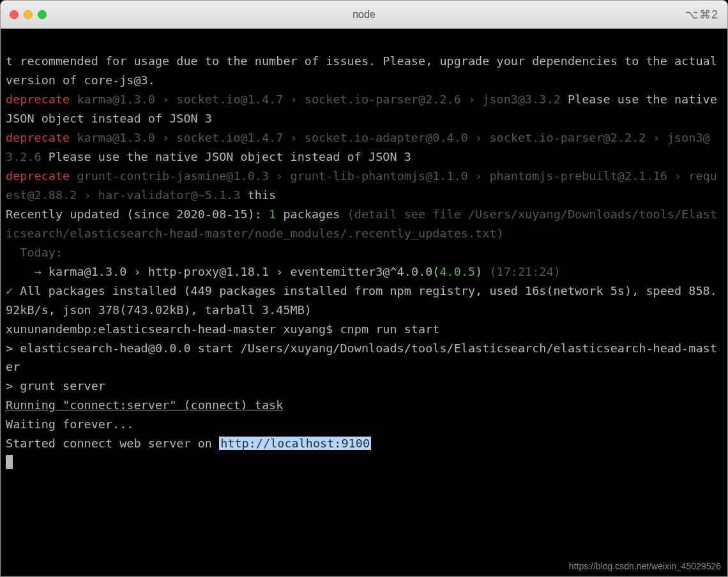 The image size is (728, 577). I want to click on output-line: > elasticsearch-head@0.0.0 start /Users/…, so click(364, 358).